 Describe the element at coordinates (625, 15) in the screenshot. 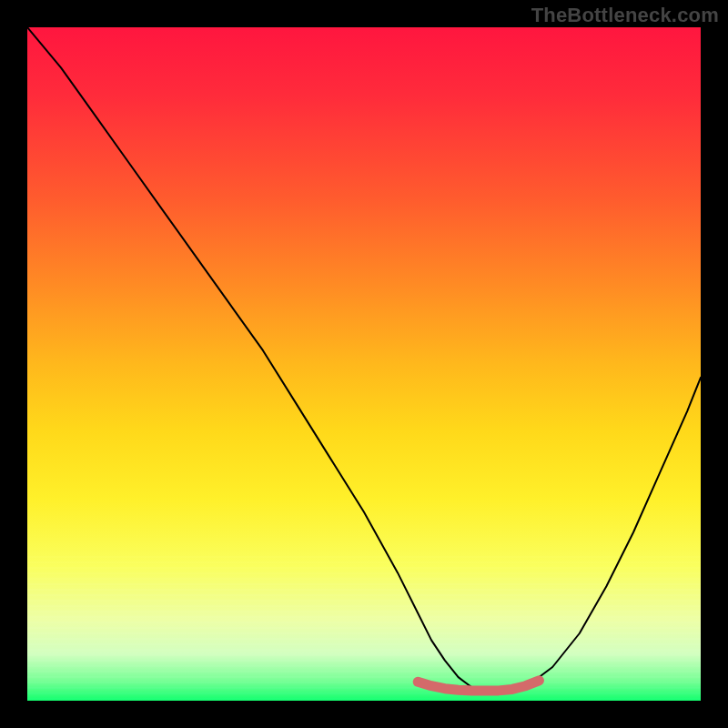

I see `watermark-text: TheBottleneck.com` at that location.